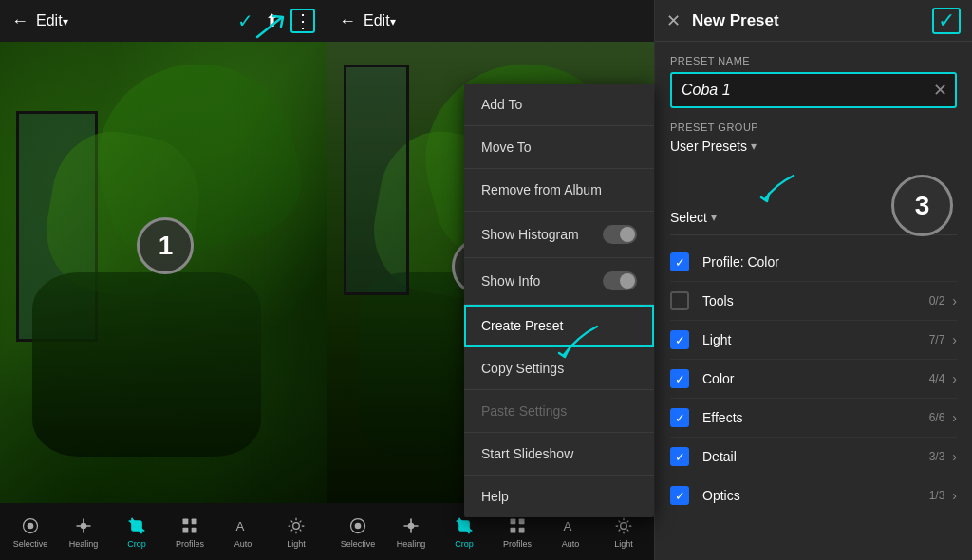 The image size is (972, 560). I want to click on option-optics: Optics 1/3 ›, so click(813, 495).